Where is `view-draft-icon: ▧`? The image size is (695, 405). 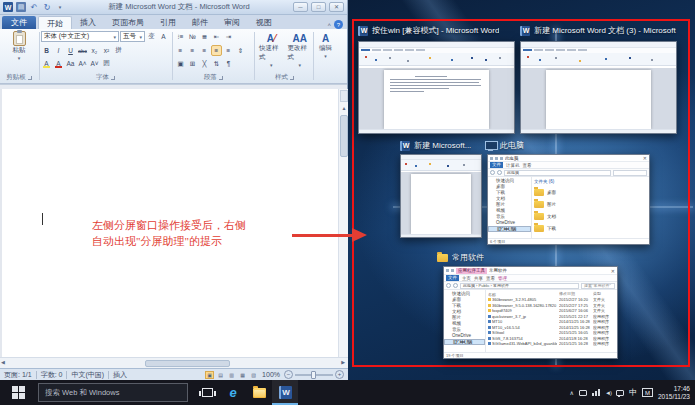 view-draft-icon: ▧ is located at coordinates (254, 375).